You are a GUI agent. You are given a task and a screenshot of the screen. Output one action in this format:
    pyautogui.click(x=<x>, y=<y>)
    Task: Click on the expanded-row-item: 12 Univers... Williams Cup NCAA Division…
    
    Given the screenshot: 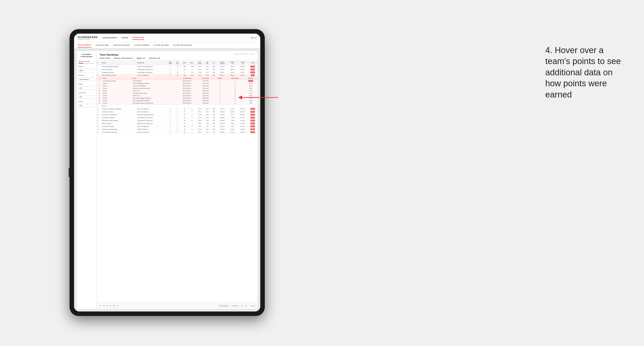 What is the action you would take?
    pyautogui.click(x=177, y=96)
    